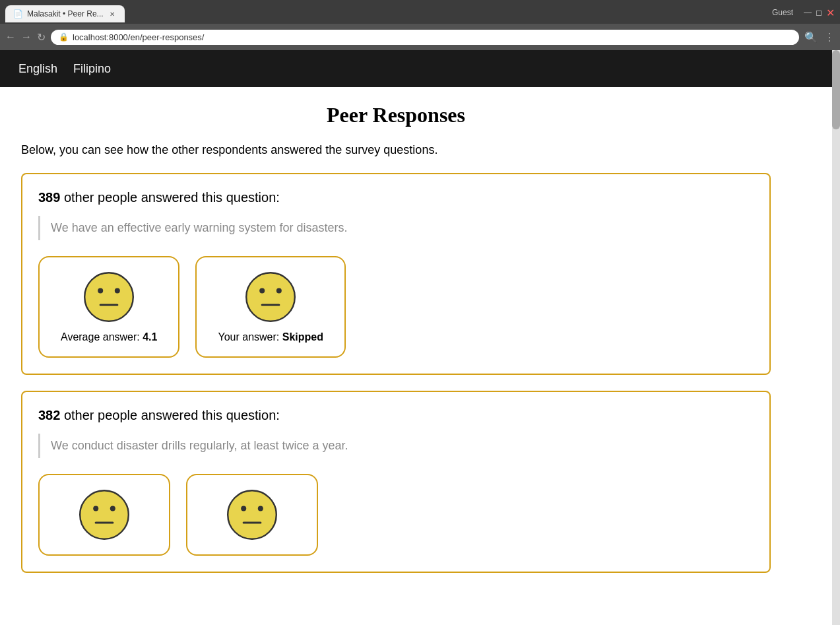  I want to click on question-count-suffix-2: other people answered this question:, so click(172, 415).